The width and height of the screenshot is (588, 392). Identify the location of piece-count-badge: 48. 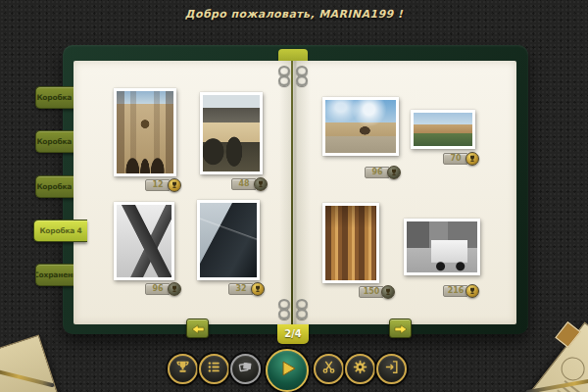
(249, 184).